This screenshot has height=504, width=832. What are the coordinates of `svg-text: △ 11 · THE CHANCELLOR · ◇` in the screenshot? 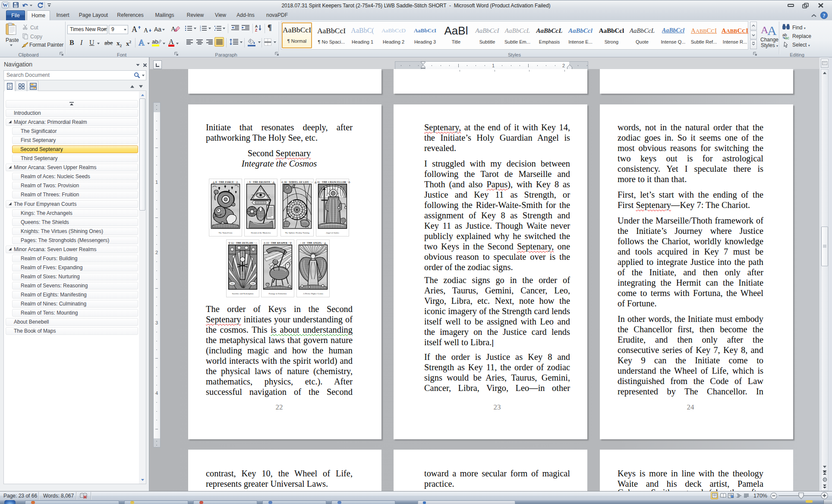 It's located at (332, 182).